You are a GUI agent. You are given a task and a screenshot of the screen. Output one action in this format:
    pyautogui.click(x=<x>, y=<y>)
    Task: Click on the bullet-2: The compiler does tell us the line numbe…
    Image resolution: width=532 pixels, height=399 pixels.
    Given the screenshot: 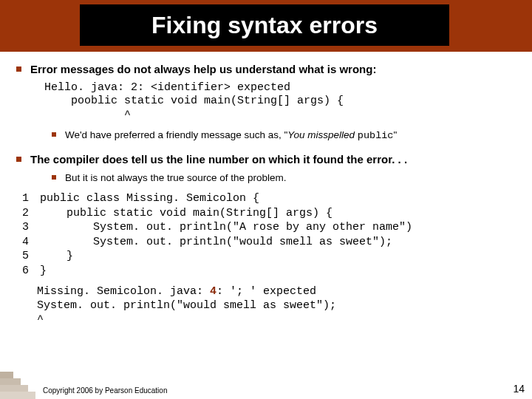 What is the action you would take?
    pyautogui.click(x=267, y=160)
    